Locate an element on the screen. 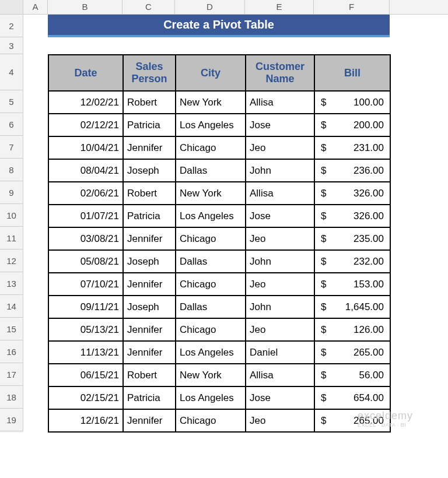 The image size is (448, 478). cell-bill: $200.00 is located at coordinates (352, 125).